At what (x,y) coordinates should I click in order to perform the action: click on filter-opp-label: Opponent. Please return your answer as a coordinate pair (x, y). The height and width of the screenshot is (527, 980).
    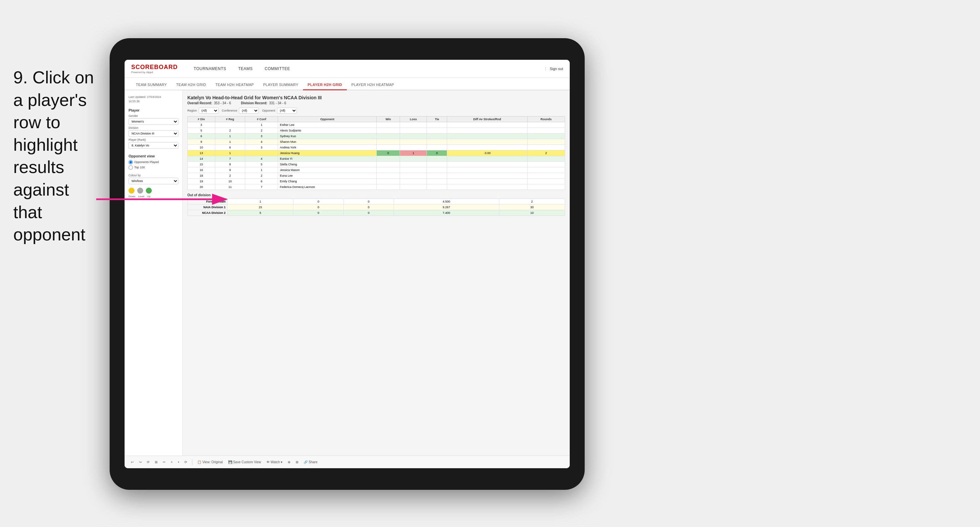
    Looking at the image, I should click on (269, 110).